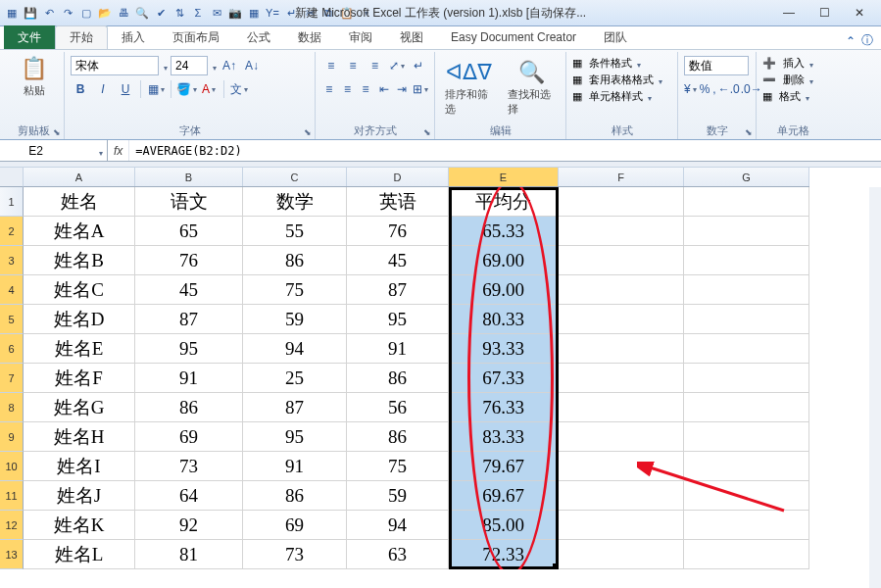 This screenshot has width=881, height=588. What do you see at coordinates (12, 177) in the screenshot?
I see `select-all-corner` at bounding box center [12, 177].